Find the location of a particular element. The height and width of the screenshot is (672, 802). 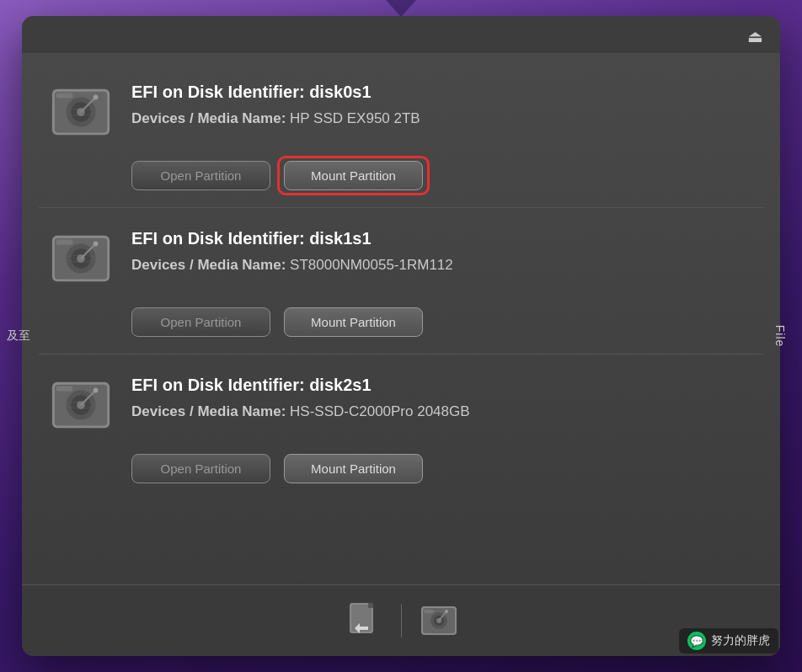

button-row-1: Open Partition Mount Partition is located at coordinates (401, 322).